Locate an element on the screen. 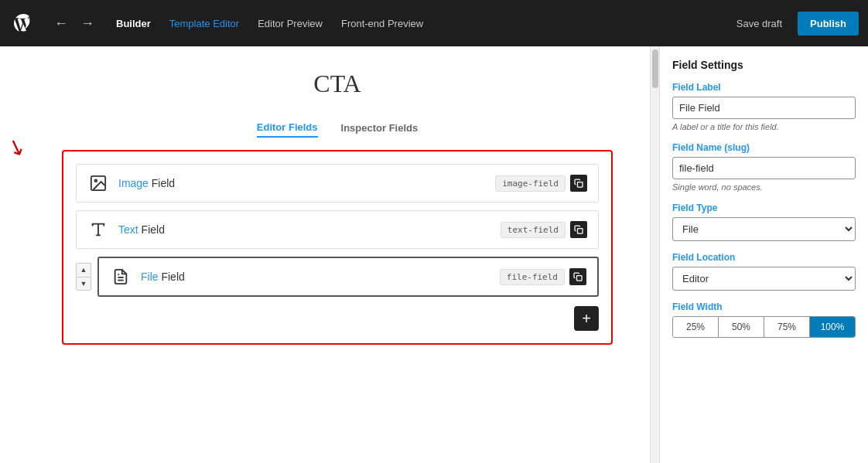 The image size is (868, 463). field-tabs: Editor Fields Inspector Fields is located at coordinates (337, 130).